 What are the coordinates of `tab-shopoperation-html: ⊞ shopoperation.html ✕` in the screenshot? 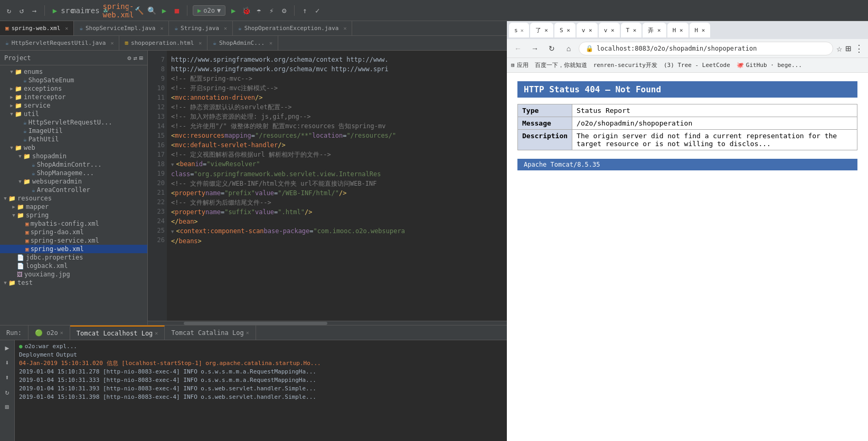 It's located at (164, 43).